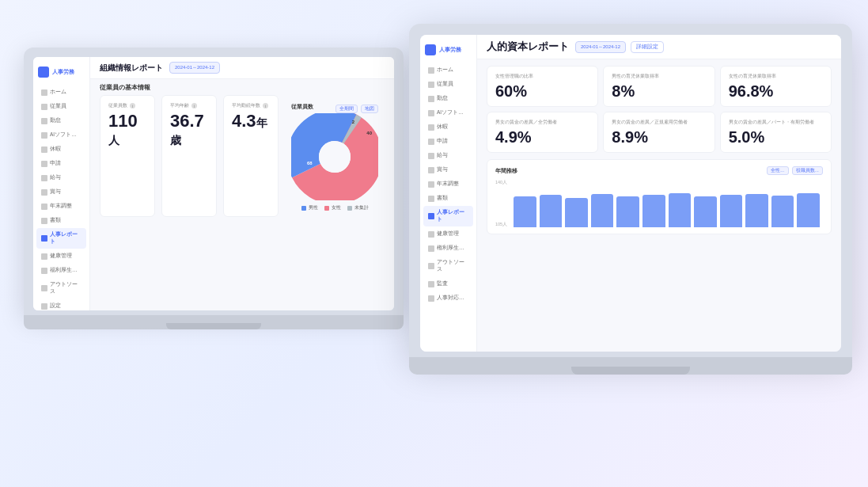 The image size is (868, 487). What do you see at coordinates (543, 122) in the screenshot?
I see `metric-label-3: 男女の賃金の差異／全労働者` at bounding box center [543, 122].